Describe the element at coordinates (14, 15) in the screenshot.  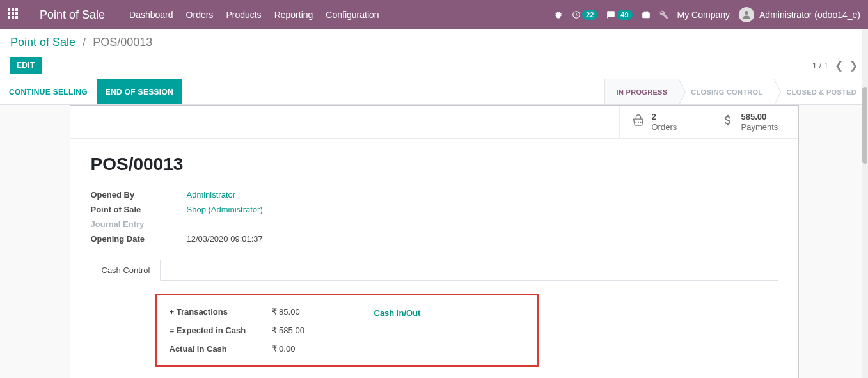
I see `apps-icon` at that location.